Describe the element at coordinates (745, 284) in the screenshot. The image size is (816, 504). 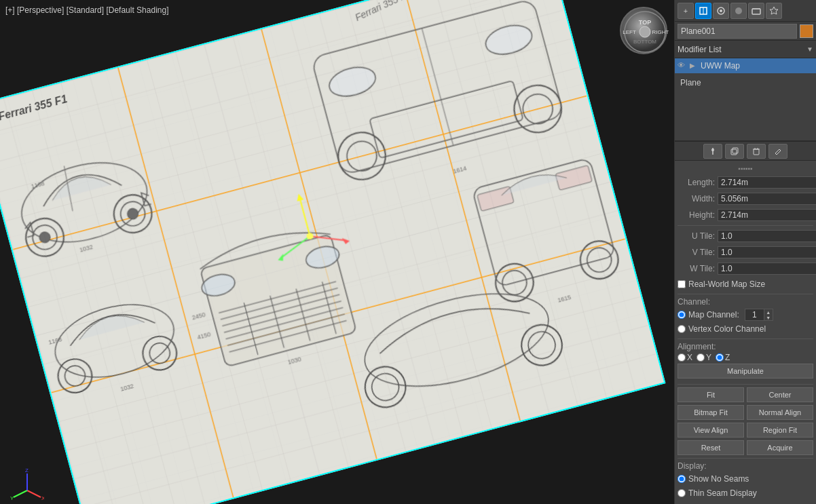
I see `realworld-row: Real-World Map Size` at that location.